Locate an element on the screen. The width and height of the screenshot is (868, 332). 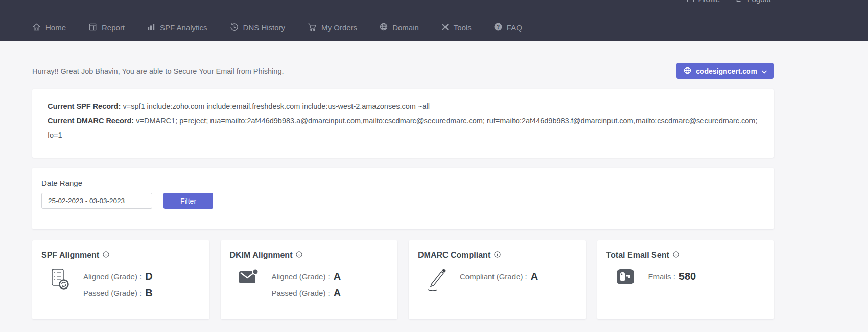
nav-item-my-orders: My Orders is located at coordinates (332, 28).